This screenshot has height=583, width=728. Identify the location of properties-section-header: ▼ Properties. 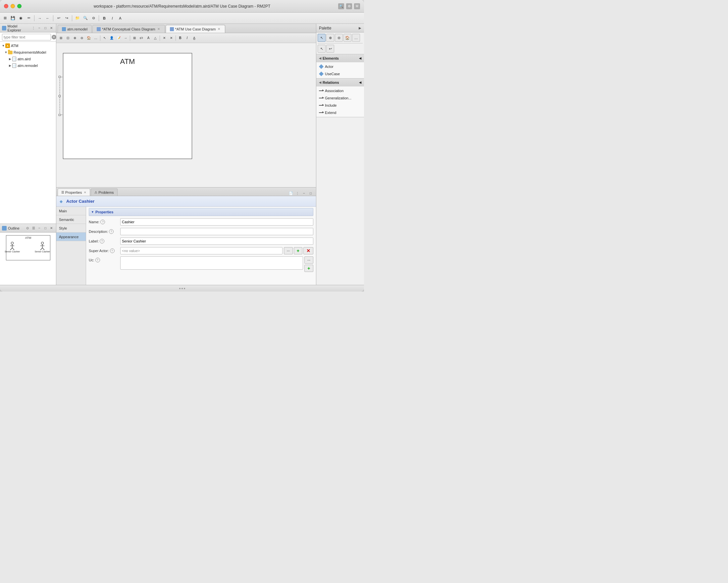
(201, 212).